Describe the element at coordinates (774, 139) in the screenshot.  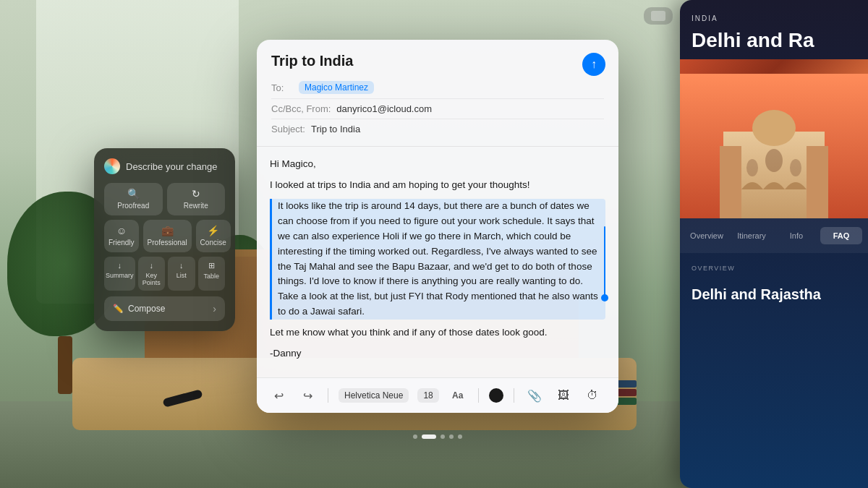
I see `panel-image` at that location.